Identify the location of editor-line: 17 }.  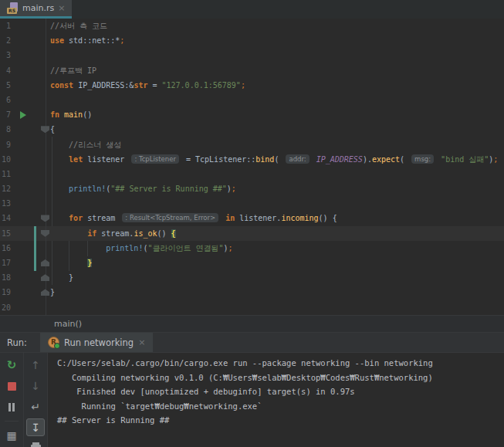
(252, 262).